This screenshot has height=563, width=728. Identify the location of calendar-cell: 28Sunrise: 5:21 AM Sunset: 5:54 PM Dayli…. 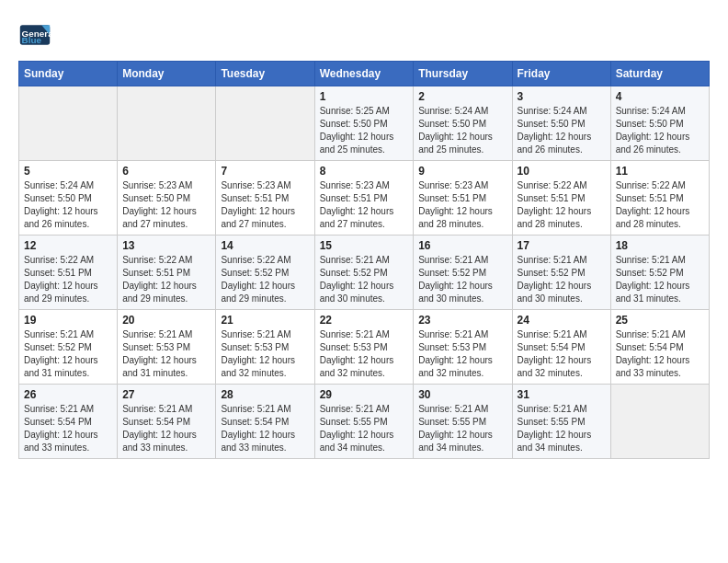
(265, 421).